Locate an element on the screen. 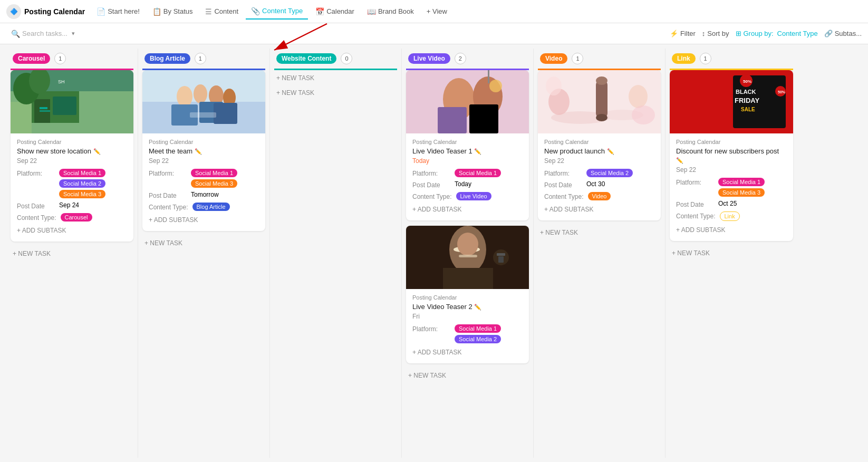 The image size is (868, 462). new-task-top-website-content: + NEW TASK is located at coordinates (335, 78).